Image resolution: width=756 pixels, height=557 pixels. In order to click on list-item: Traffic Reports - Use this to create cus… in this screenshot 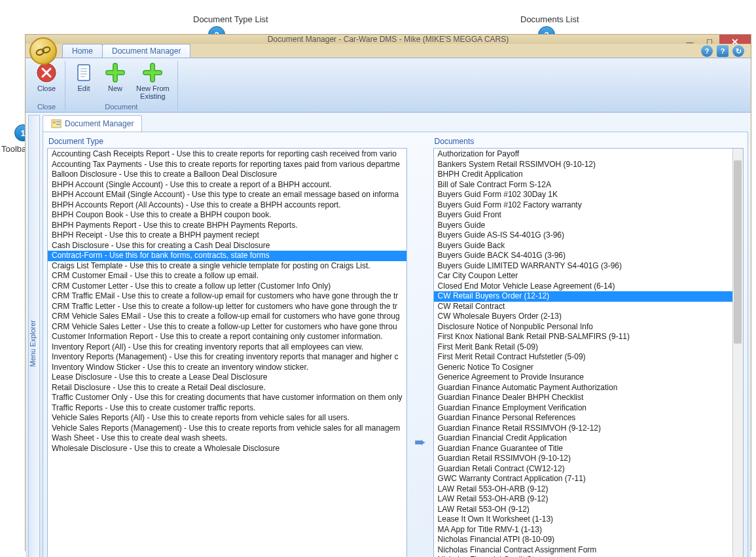, I will do `click(227, 408)`.